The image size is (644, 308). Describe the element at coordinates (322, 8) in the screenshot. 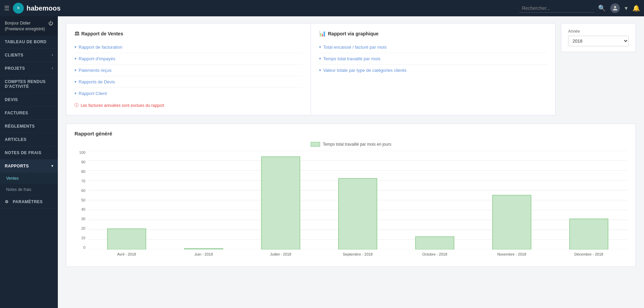

I see `top-navigation: ☰ h habemoos 🔍 ▾ 🔔` at that location.